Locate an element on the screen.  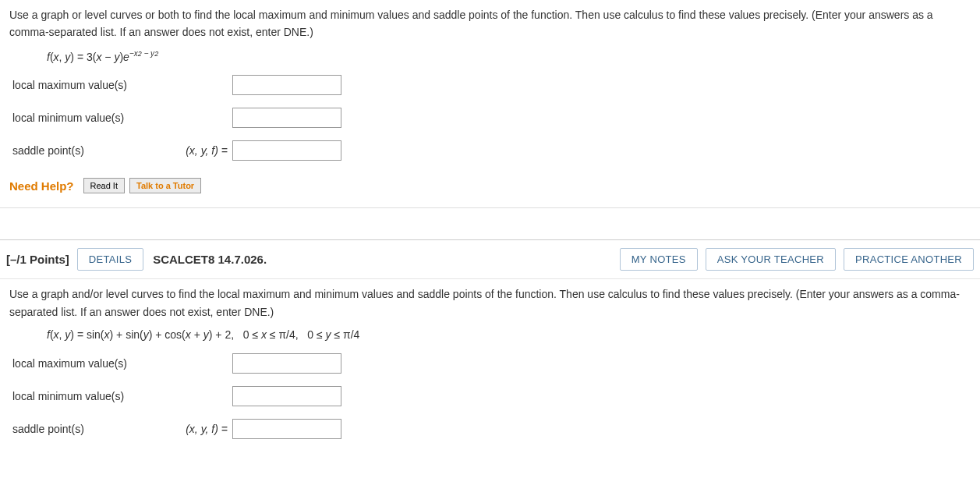
q1-local-max-input is located at coordinates (287, 85).